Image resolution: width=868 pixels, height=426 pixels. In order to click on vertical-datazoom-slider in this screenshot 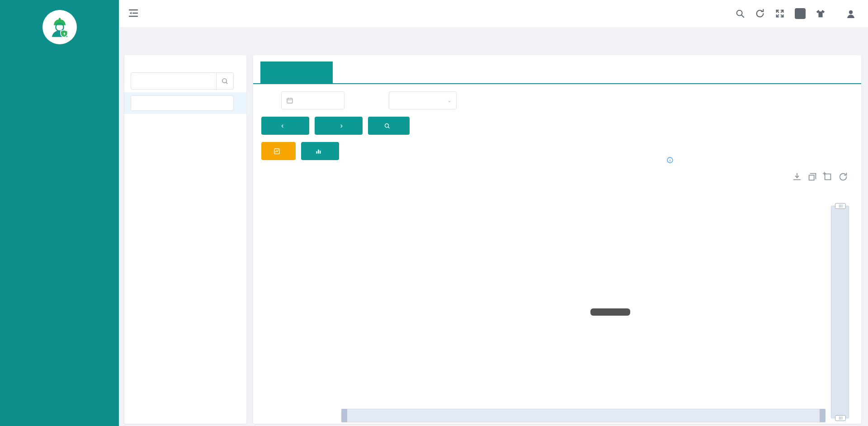, I will do `click(840, 312)`.